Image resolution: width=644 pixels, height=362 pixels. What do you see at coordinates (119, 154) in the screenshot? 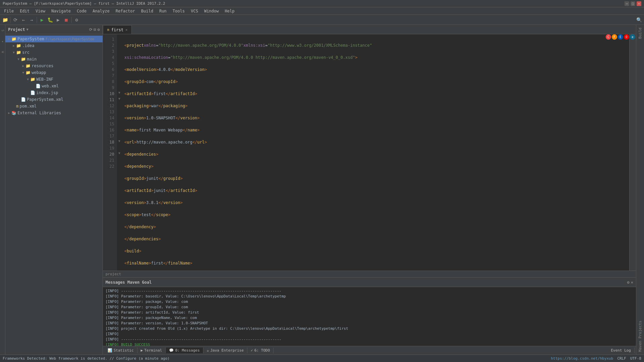
I see `fold-icon-20: ▼` at bounding box center [119, 154].